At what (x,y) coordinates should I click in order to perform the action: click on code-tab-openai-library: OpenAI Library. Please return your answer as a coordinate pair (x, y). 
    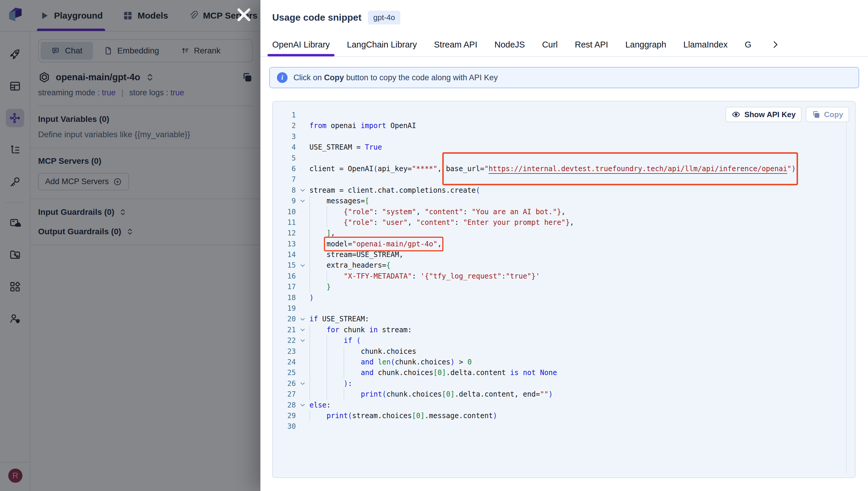
    Looking at the image, I should click on (301, 45).